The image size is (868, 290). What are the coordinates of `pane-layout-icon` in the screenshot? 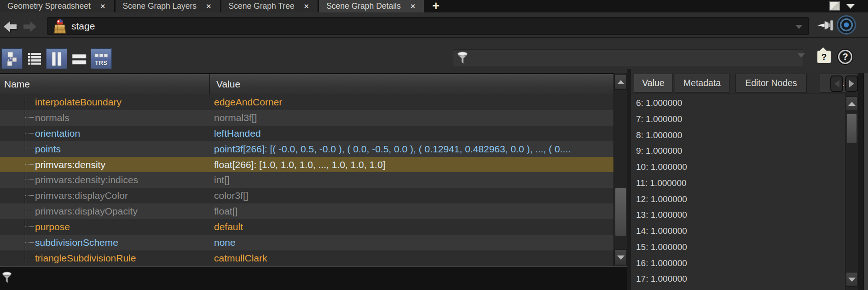 It's located at (835, 6).